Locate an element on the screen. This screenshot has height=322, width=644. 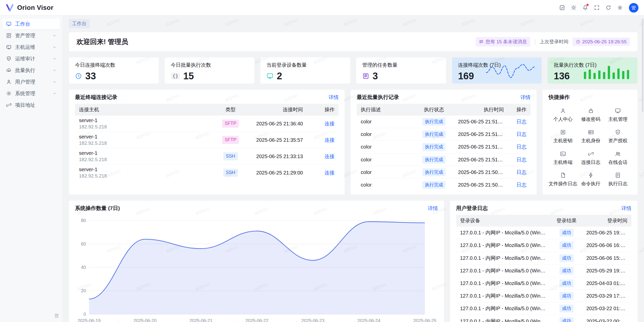
stat-label: 管理的任务数量 is located at coordinates (401, 65).